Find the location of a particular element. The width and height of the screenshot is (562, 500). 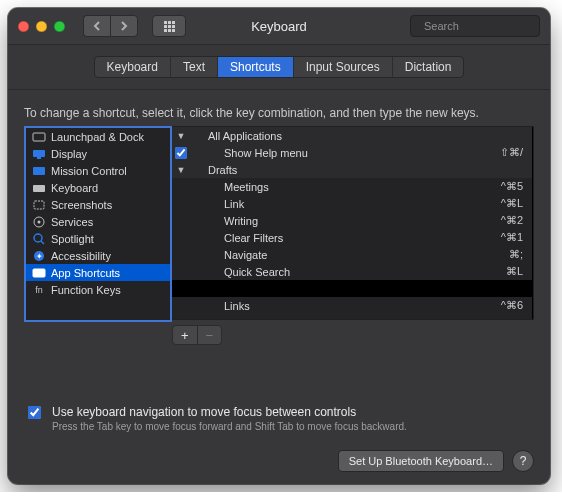

category-icon: ✦ is located at coordinates (39, 256).